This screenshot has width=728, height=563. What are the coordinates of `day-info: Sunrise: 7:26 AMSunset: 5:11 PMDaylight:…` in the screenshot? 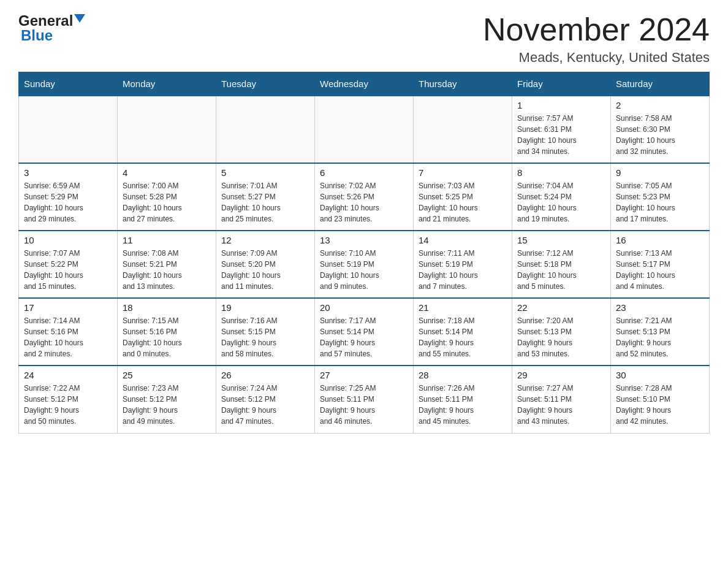 It's located at (463, 405).